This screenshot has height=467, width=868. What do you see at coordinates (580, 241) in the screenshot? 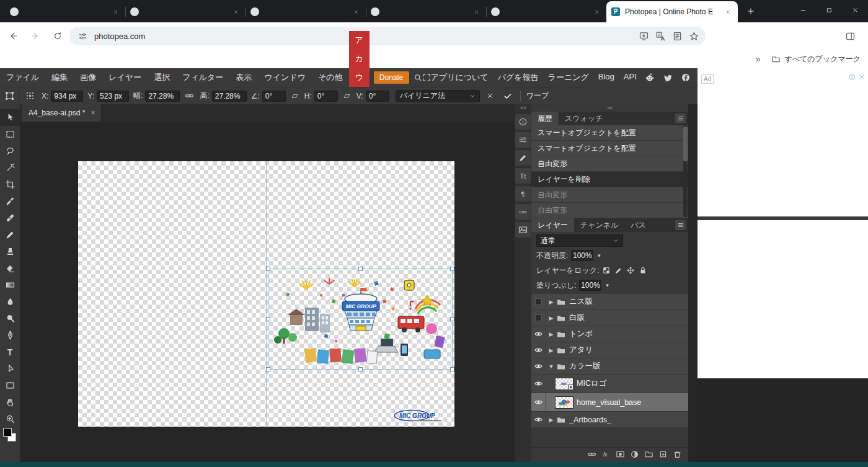
I see `blend-mode-select: 通常` at bounding box center [580, 241].